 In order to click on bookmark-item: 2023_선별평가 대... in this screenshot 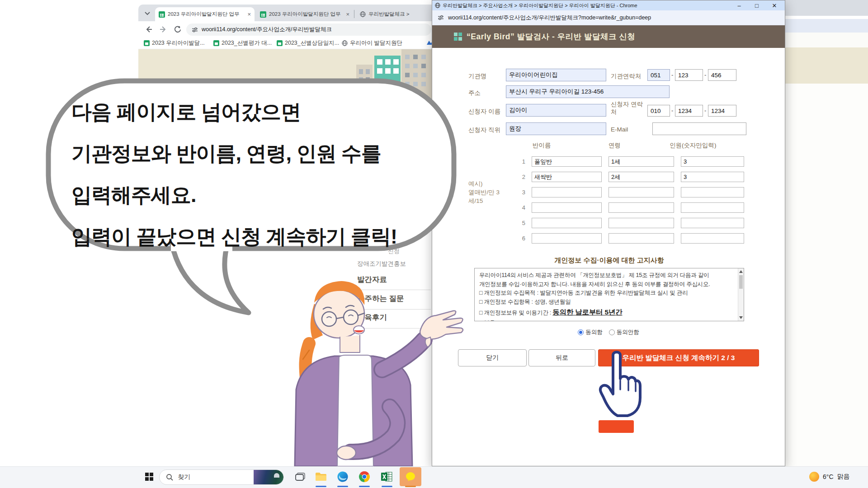, I will do `click(242, 43)`.